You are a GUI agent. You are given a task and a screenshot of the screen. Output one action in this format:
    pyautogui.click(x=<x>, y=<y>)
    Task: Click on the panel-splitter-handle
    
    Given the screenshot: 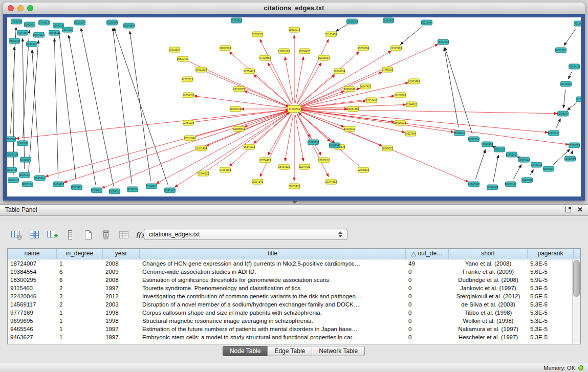 What is the action you would take?
    pyautogui.click(x=295, y=203)
    